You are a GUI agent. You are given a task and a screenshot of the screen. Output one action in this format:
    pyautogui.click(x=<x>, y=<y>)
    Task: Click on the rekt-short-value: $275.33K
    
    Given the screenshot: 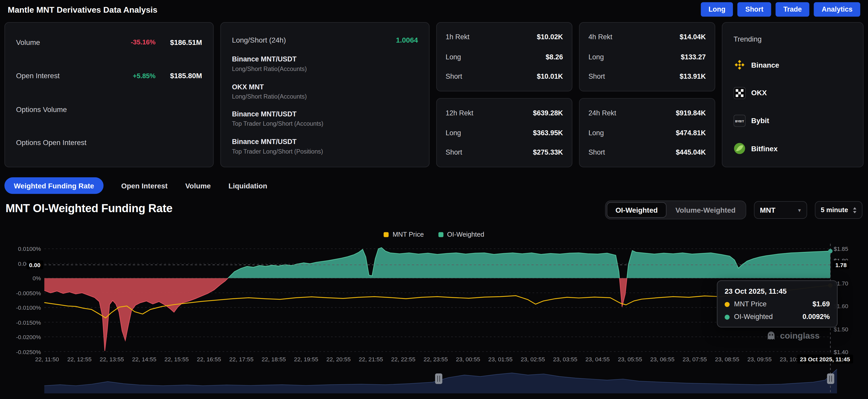 What is the action you would take?
    pyautogui.click(x=548, y=152)
    